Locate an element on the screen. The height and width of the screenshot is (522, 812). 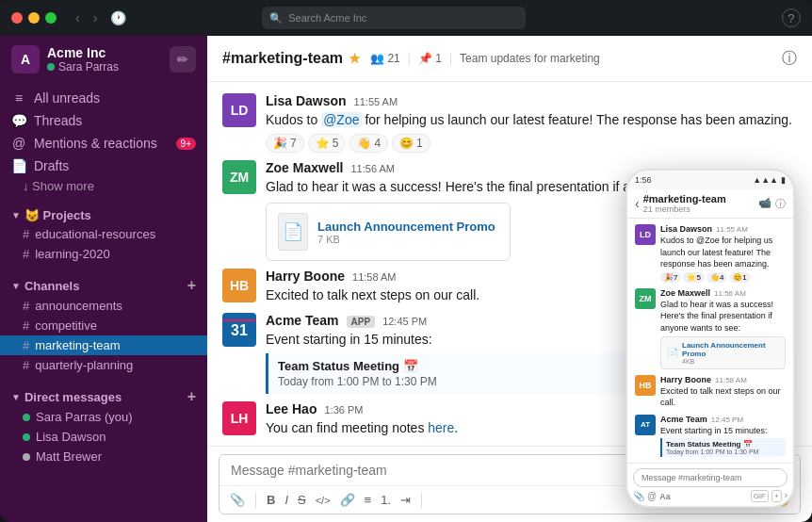
phone-file-attachment: 📄 Launch Announcement Promo 4KB is located at coordinates (723, 352).